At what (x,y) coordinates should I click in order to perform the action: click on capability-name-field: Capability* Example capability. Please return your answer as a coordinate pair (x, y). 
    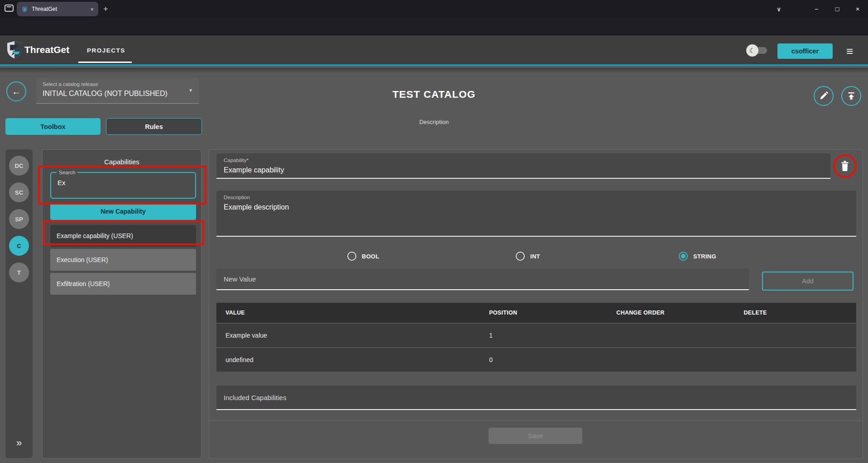
    Looking at the image, I should click on (523, 166).